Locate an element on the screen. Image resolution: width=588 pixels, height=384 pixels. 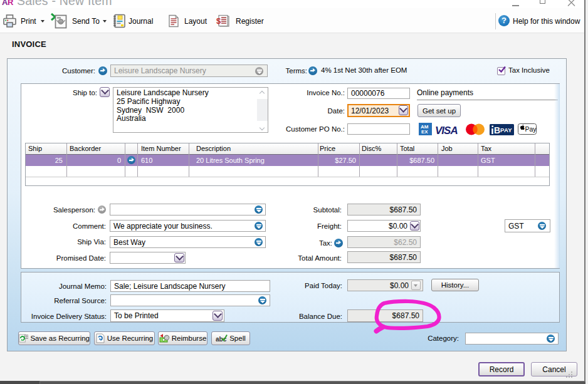
svg-text: EX is located at coordinates (425, 132).